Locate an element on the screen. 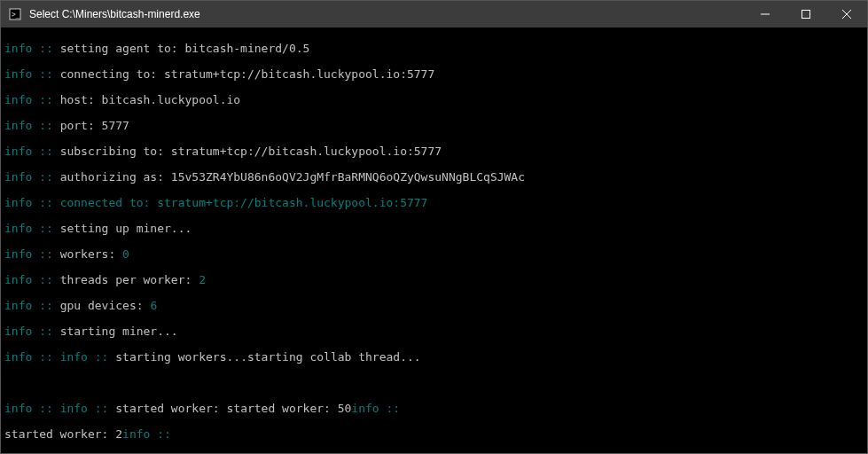 This screenshot has height=454, width=868. close-button is located at coordinates (847, 14).